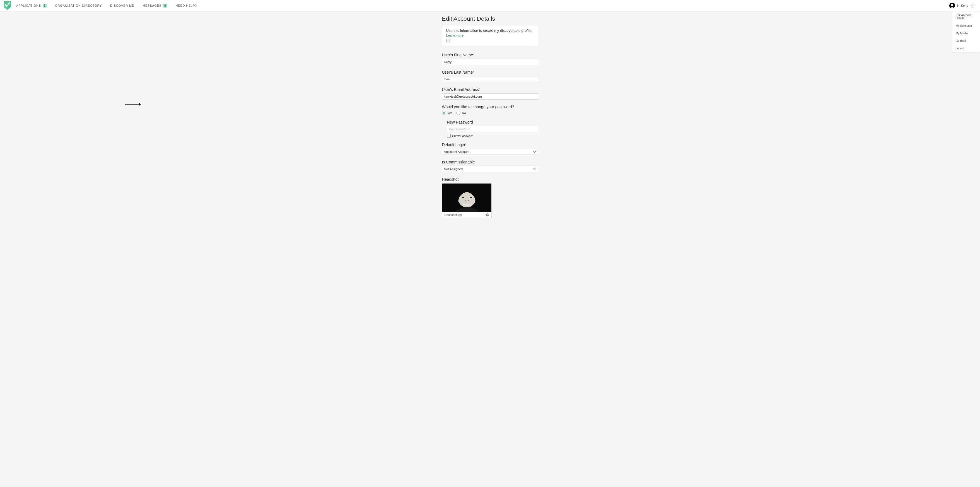  What do you see at coordinates (165, 6) in the screenshot?
I see `nav-messages-badge: 8` at bounding box center [165, 6].